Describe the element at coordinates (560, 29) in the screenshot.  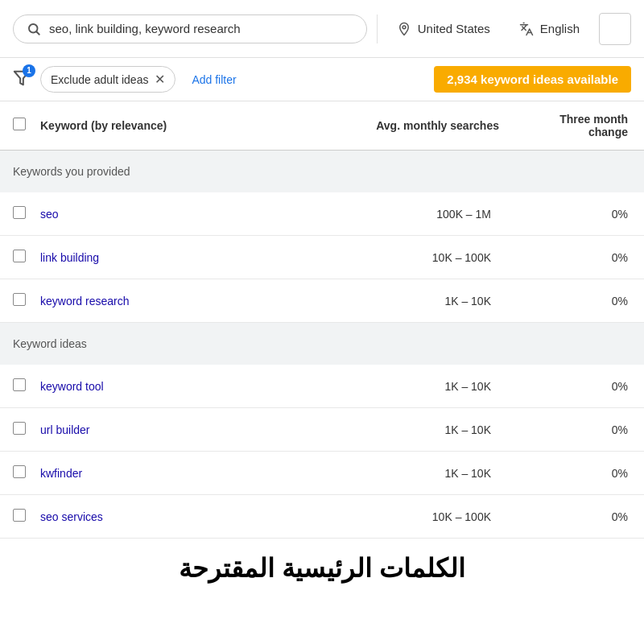
I see `language-label: English` at that location.